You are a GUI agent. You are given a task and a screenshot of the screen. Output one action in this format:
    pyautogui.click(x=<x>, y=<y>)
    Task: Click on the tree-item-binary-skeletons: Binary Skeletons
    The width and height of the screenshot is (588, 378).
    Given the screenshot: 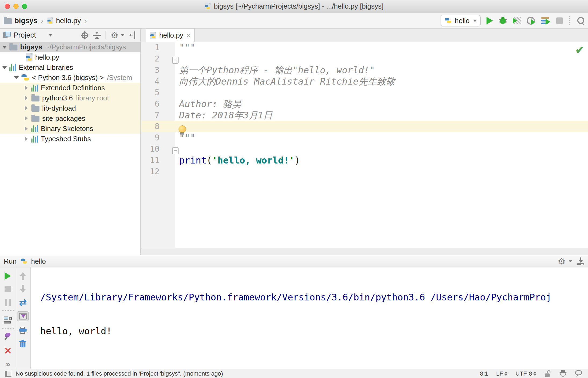 What is the action you would take?
    pyautogui.click(x=70, y=129)
    